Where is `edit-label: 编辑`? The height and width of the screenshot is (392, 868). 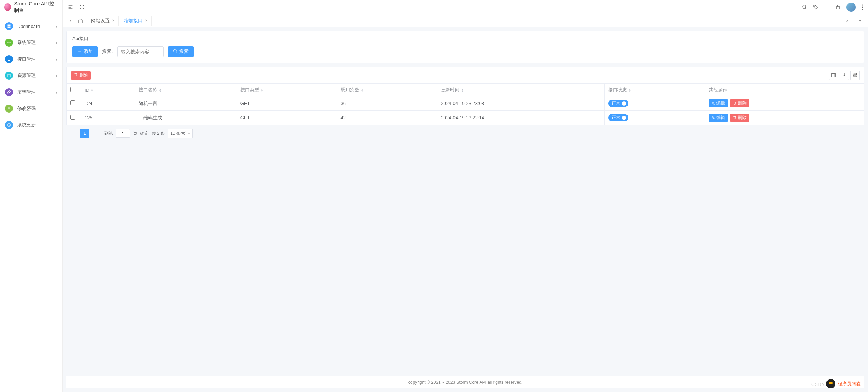 edit-label: 编辑 is located at coordinates (721, 118).